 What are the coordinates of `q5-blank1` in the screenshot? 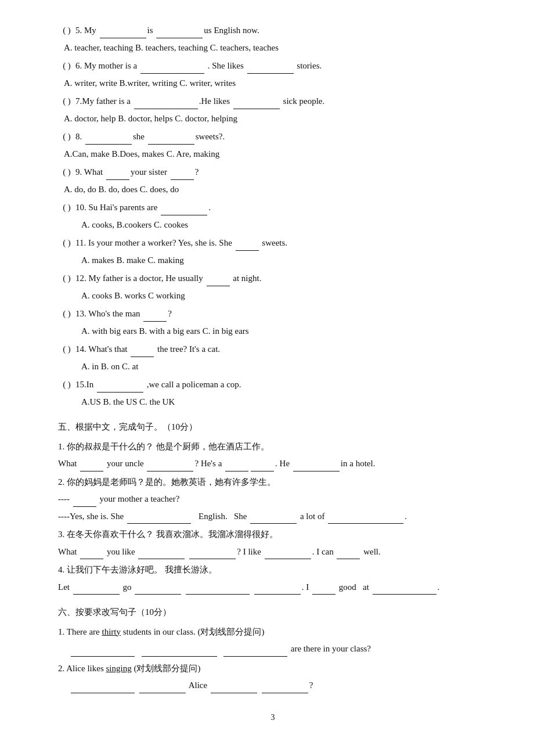 It's located at (123, 38).